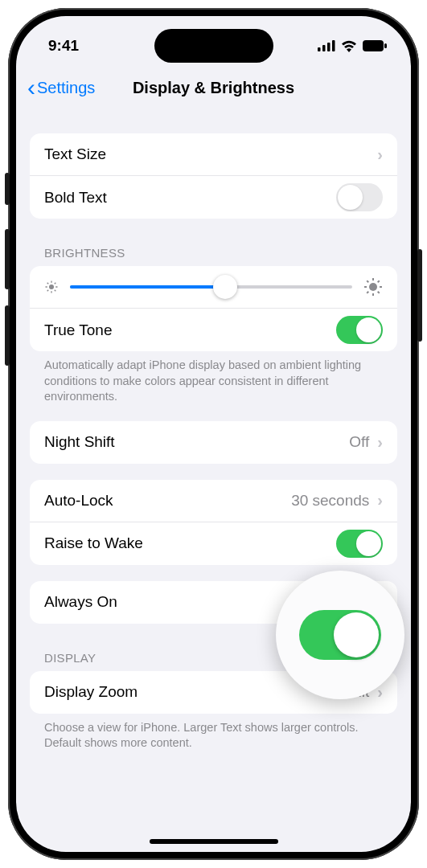  What do you see at coordinates (148, 287) in the screenshot?
I see `slider-fill` at bounding box center [148, 287].